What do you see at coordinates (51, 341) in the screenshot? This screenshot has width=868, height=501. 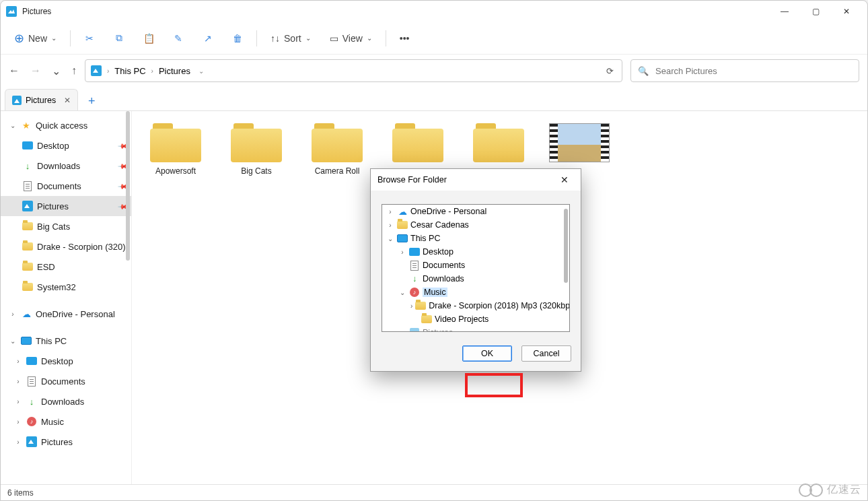 I see `label: This PC` at bounding box center [51, 341].